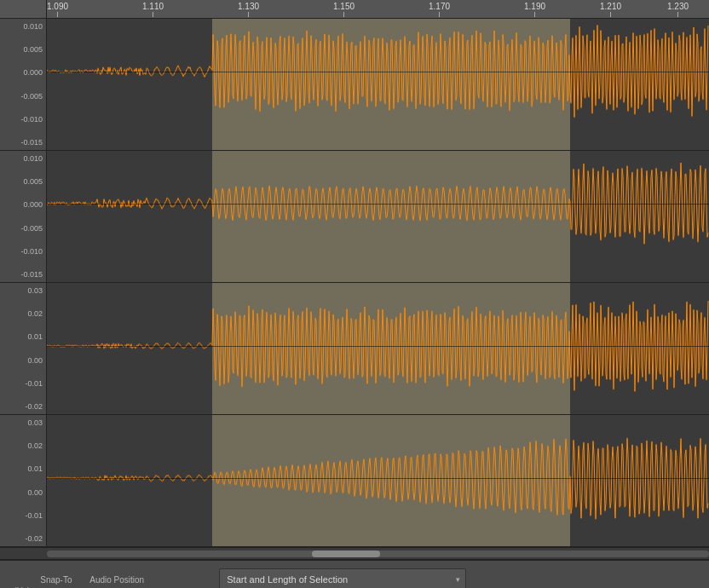 This screenshot has height=588, width=709. Describe the element at coordinates (610, 9) in the screenshot. I see `ruler-tick: 1.210` at that location.